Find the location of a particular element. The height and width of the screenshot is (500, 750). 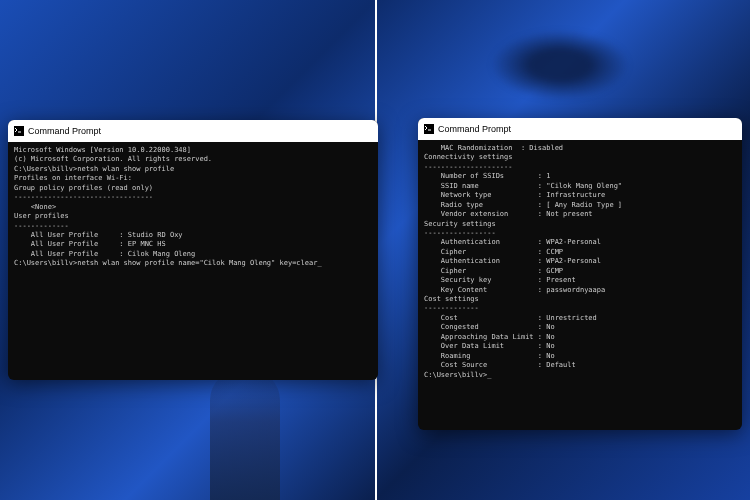

terminal-line: Group policy profiles (read only) is located at coordinates (193, 188).